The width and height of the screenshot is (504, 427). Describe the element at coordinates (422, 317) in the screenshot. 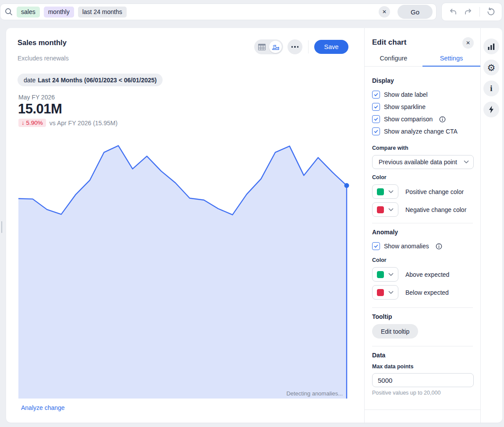

I see `tooltip-section-heading: Tooltip` at that location.